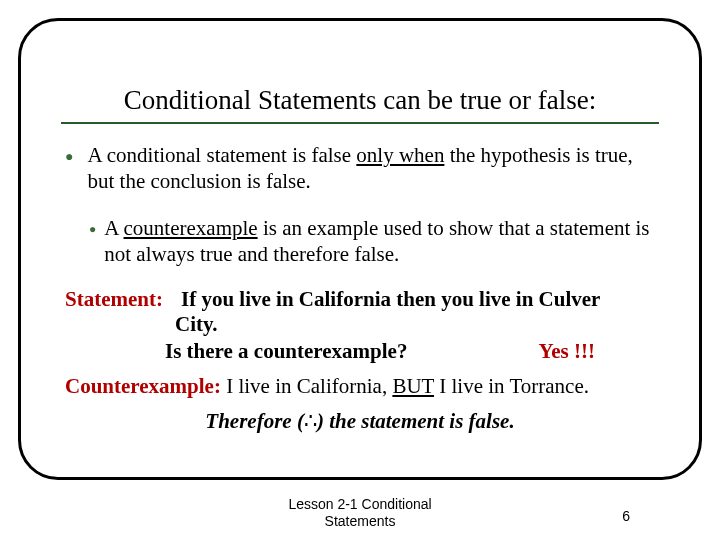 The width and height of the screenshot is (720, 540). What do you see at coordinates (416, 421) in the screenshot?
I see `text: ) the statement is false.` at bounding box center [416, 421].